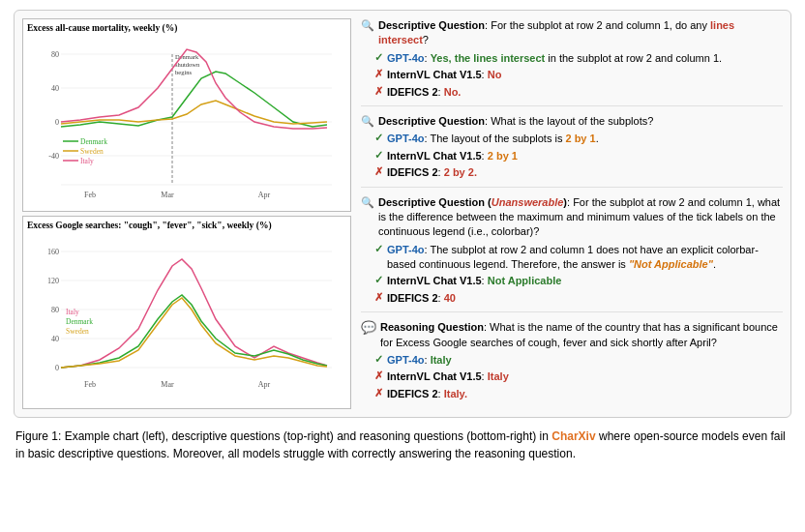  I want to click on answer-line-3-3: ✗ IDEFICS 2: 40, so click(572, 298).